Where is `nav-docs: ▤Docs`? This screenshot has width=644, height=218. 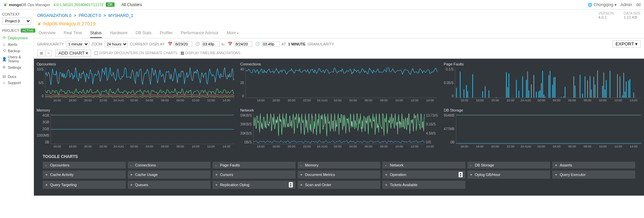 nav-docs: ▤Docs is located at coordinates (17, 77).